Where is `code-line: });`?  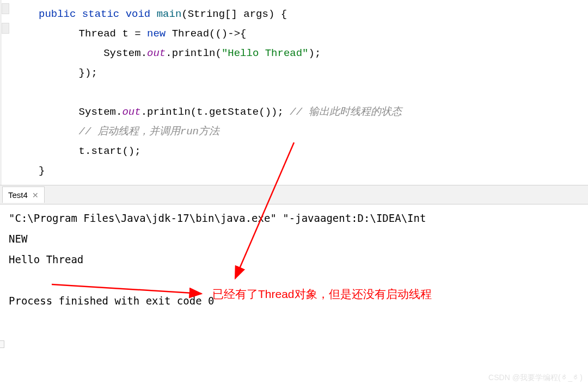 code-line: }); is located at coordinates (299, 73).